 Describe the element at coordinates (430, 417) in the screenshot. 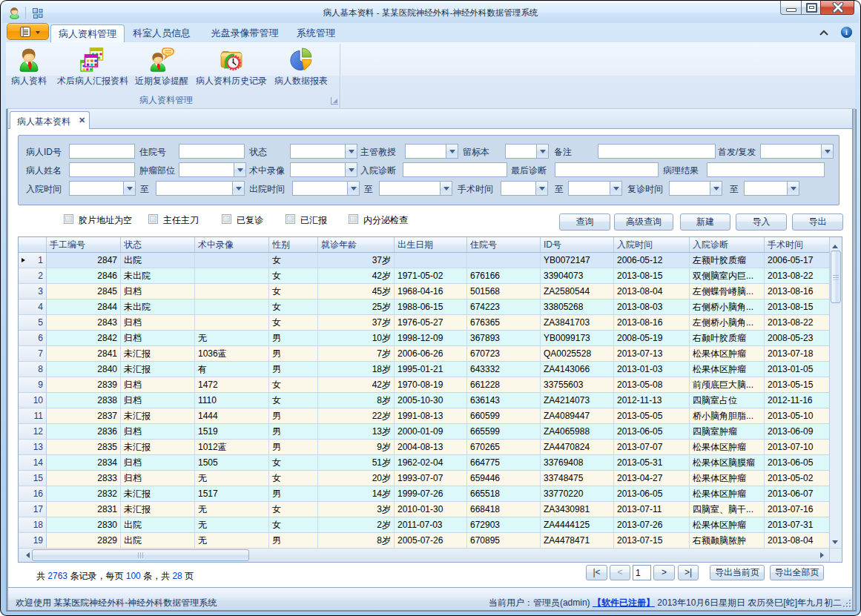

I see `table-row: 112837未汇报1444男22岁1991-08-13660599ZA40894…` at that location.